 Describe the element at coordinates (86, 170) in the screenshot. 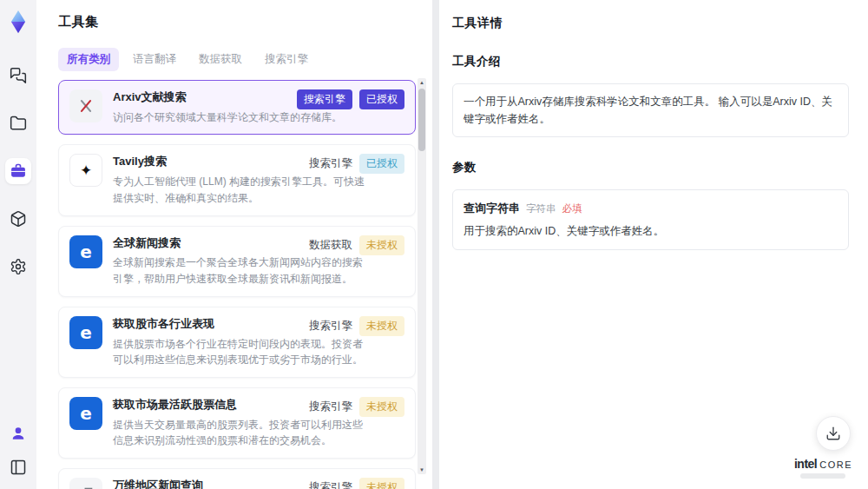

I see `tavily-star-icon: ✦` at that location.